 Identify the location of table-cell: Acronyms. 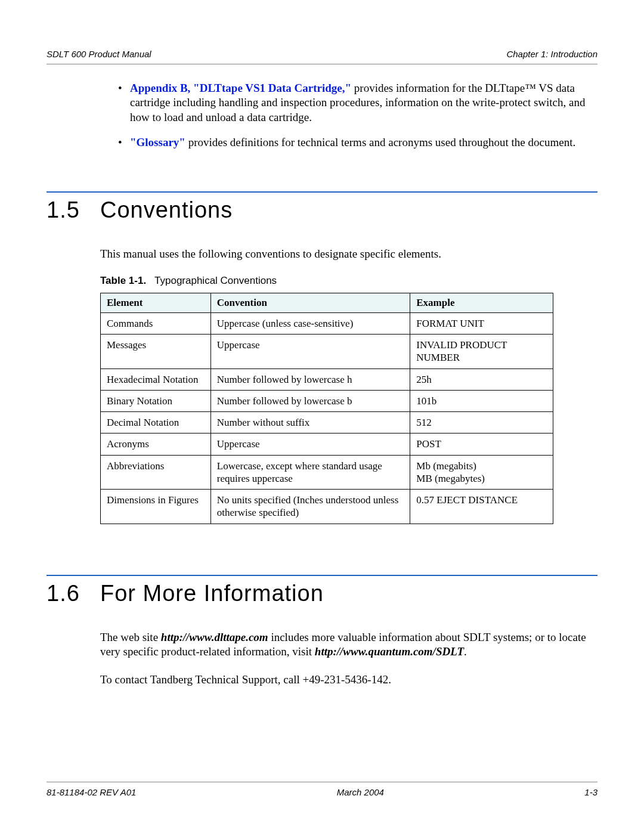
(156, 444).